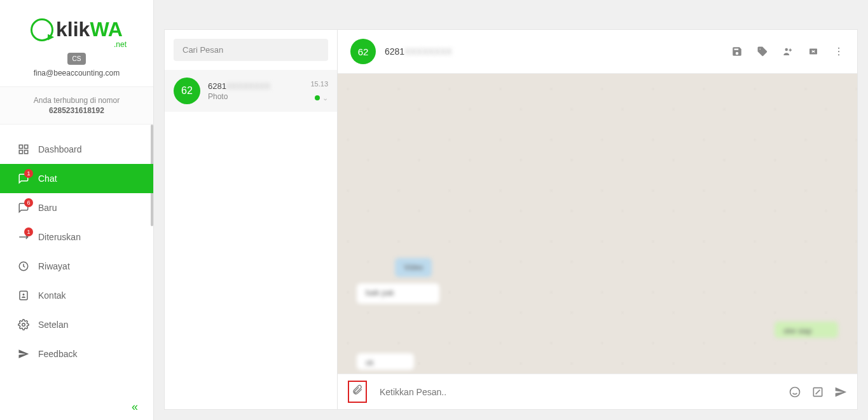  What do you see at coordinates (788, 51) in the screenshot?
I see `header-actions` at bounding box center [788, 51].